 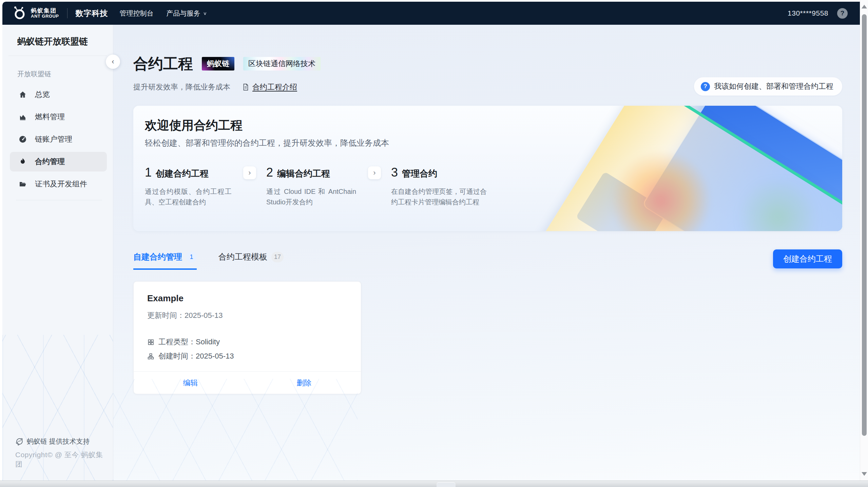 I want to click on step-head: 3 管理合约, so click(x=442, y=173).